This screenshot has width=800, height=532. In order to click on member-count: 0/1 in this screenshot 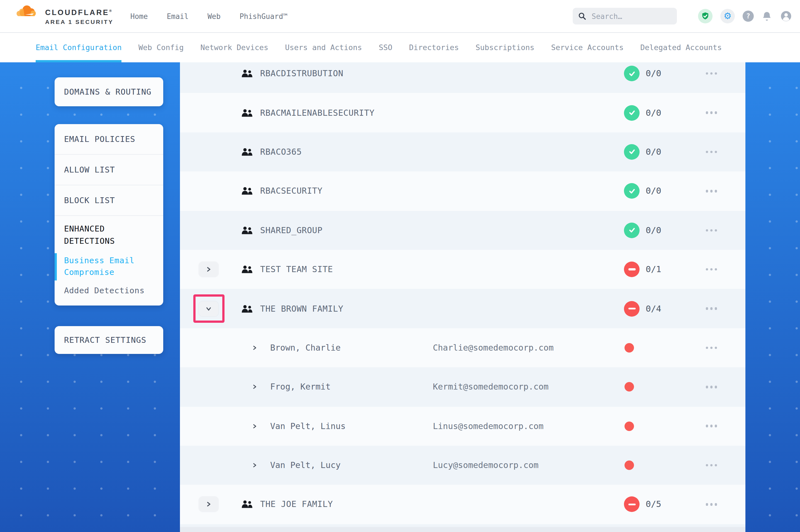, I will do `click(653, 269)`.